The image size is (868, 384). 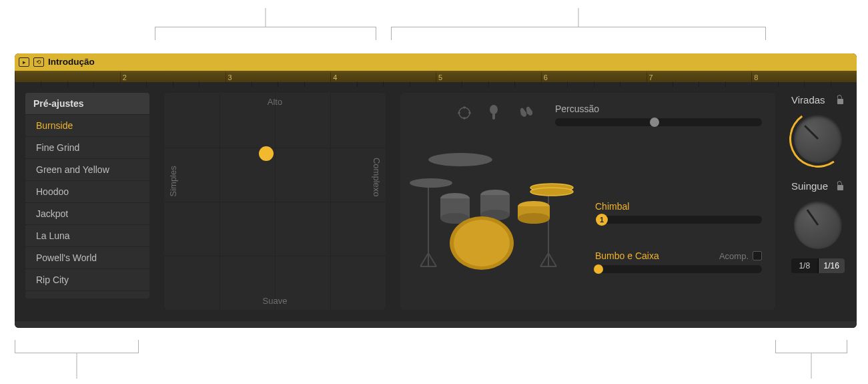 I want to click on percussion-label: Percussão, so click(x=659, y=109).